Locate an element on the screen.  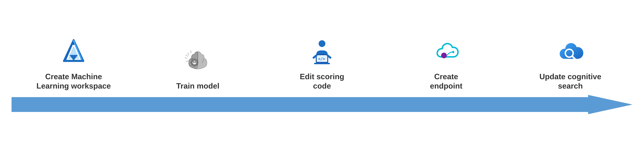
coder-icon: </> is located at coordinates (322, 53).